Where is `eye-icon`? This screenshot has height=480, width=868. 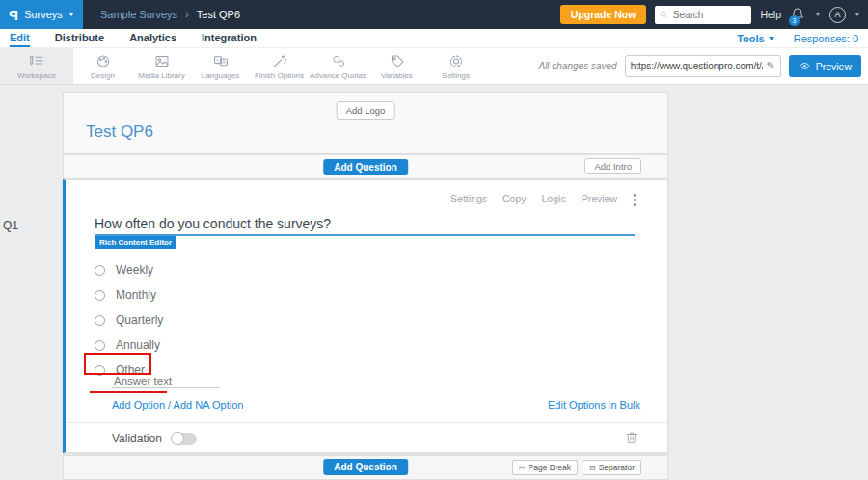
eye-icon is located at coordinates (804, 66).